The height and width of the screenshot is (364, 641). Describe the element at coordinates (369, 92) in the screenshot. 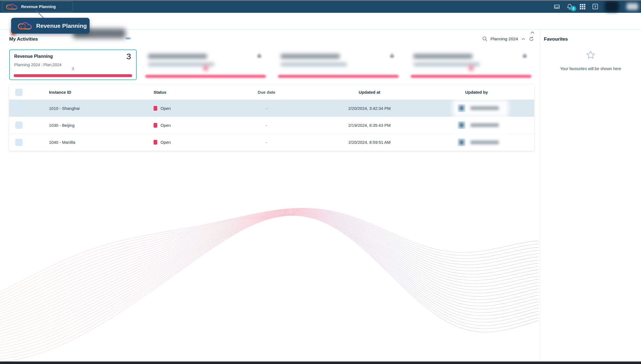

I see `col-header-updated-at: Updated at` at that location.